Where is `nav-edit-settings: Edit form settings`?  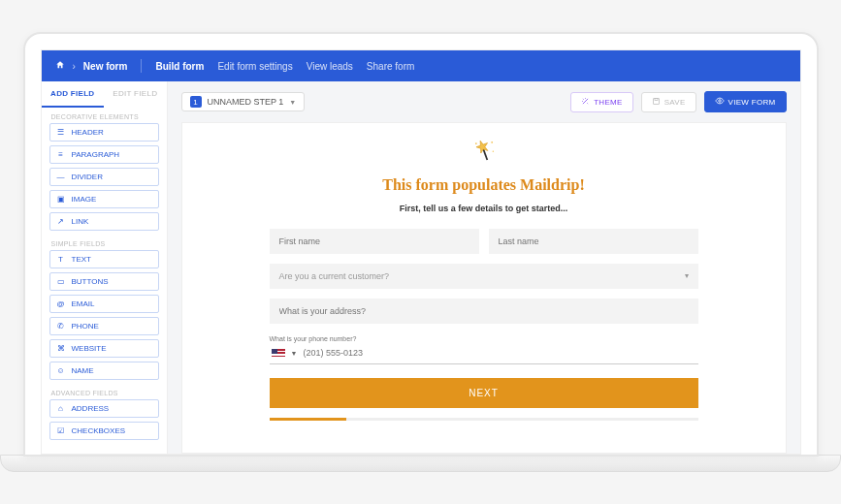 nav-edit-settings: Edit form settings is located at coordinates (254, 66).